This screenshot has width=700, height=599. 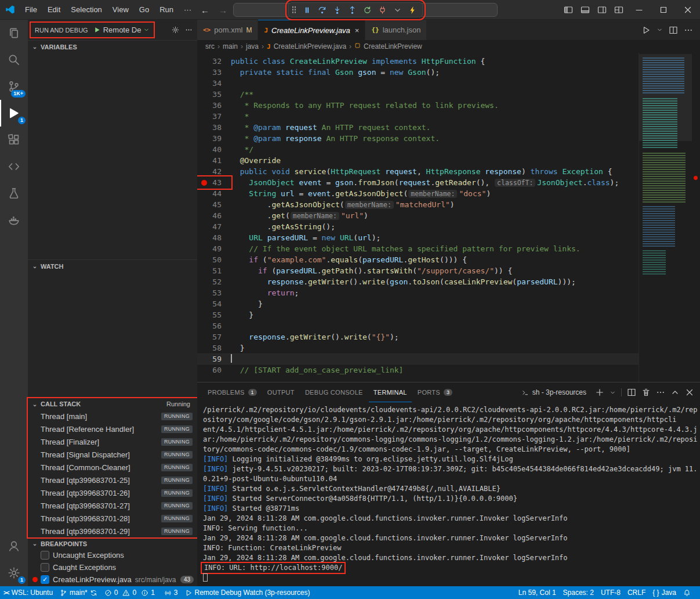 What do you see at coordinates (334, 392) in the screenshot?
I see `panel-tab-debug-console: DEBUG CONSOLE` at bounding box center [334, 392].